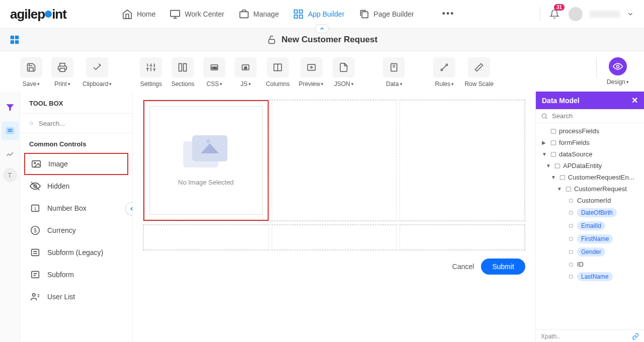  What do you see at coordinates (344, 72) in the screenshot?
I see `toolbar-json: JSON▾` at bounding box center [344, 72].